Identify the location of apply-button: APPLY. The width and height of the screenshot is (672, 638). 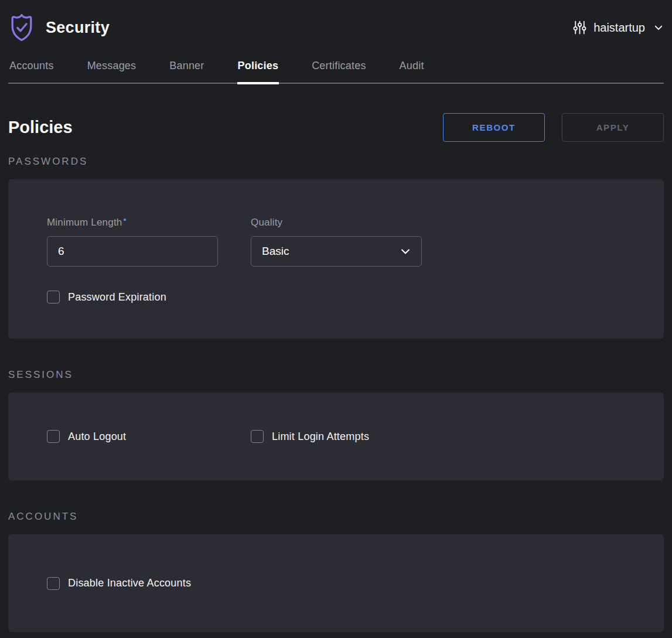
(613, 128).